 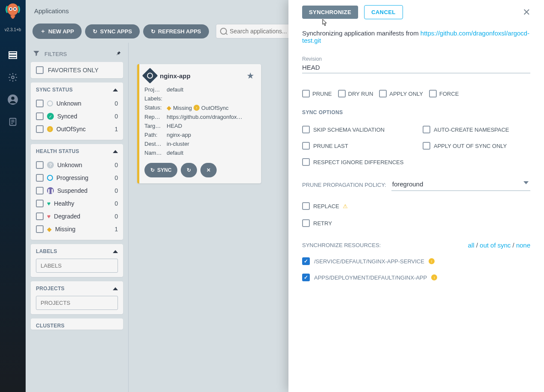 I want to click on panel-description: Synchronizing application manifests from…, so click(x=416, y=37).